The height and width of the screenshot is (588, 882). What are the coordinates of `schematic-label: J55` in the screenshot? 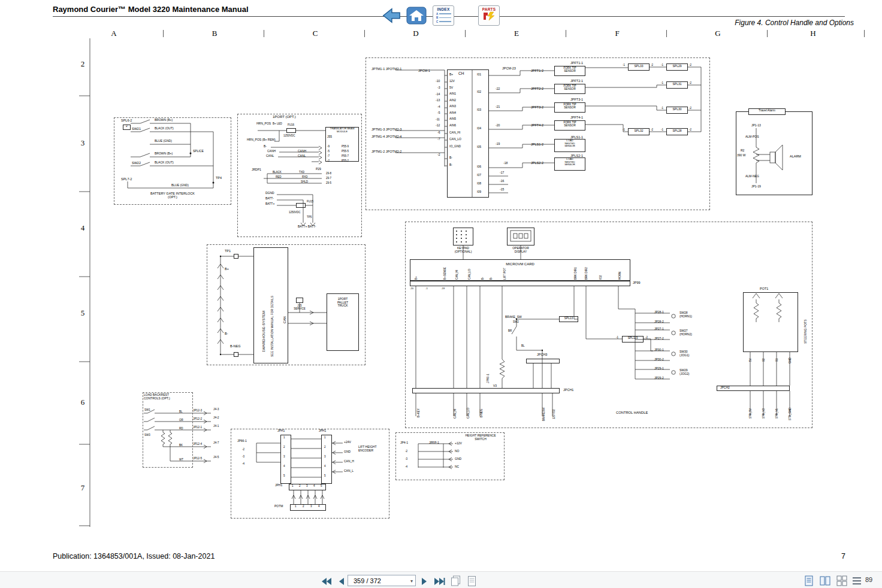 It's located at (330, 137).